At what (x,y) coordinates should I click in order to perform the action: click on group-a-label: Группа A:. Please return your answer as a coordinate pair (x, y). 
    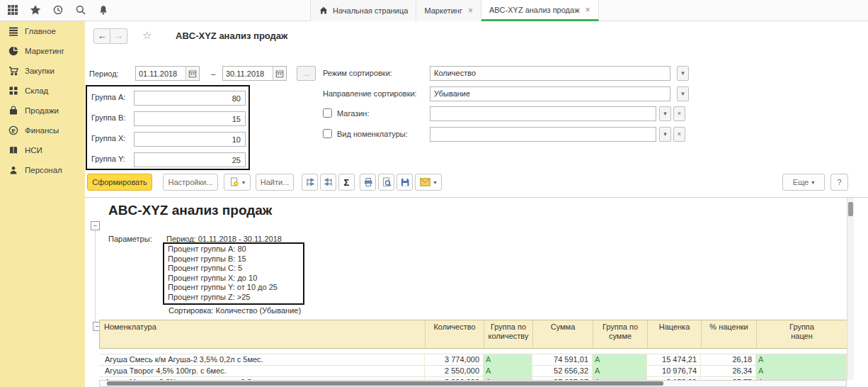
    Looking at the image, I should click on (108, 97).